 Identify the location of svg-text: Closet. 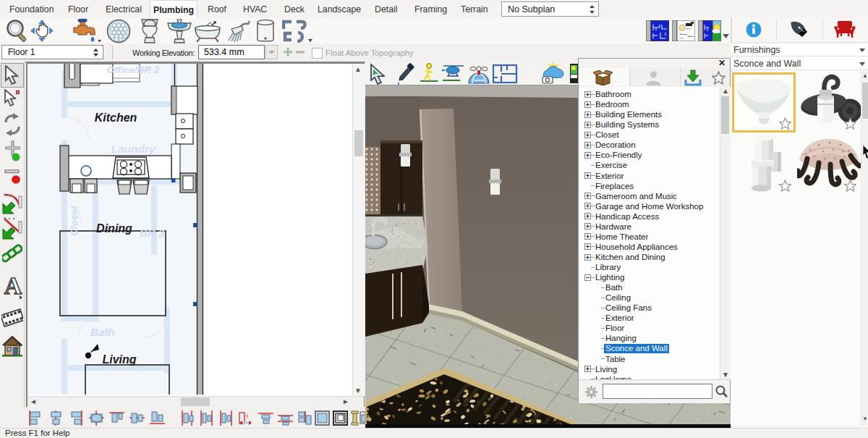
(74, 221).